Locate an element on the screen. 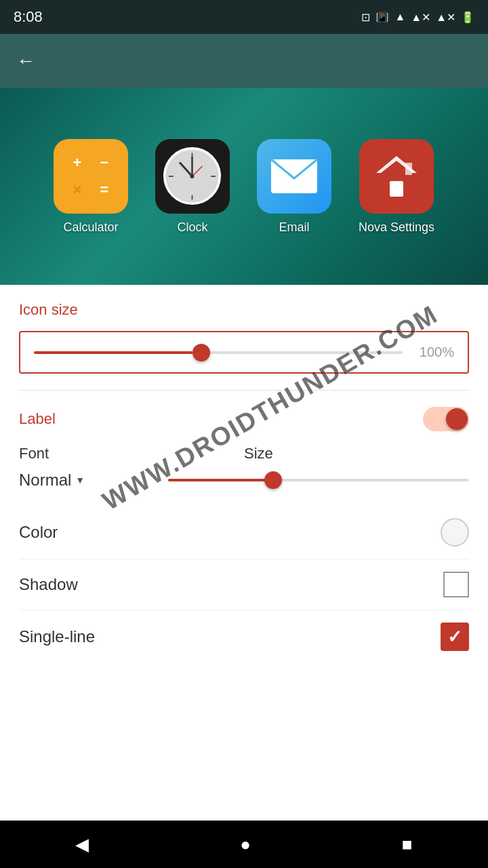 This screenshot has width=488, height=868. color-label: Color is located at coordinates (38, 532).